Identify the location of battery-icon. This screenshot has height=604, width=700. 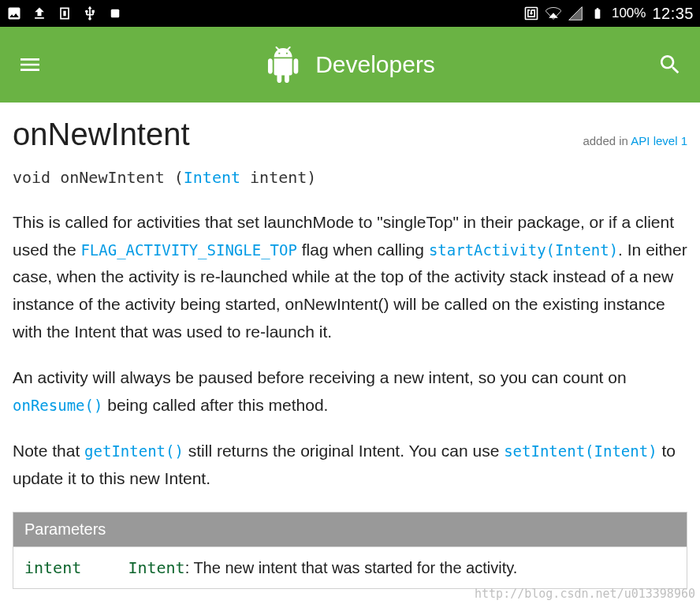
(598, 13).